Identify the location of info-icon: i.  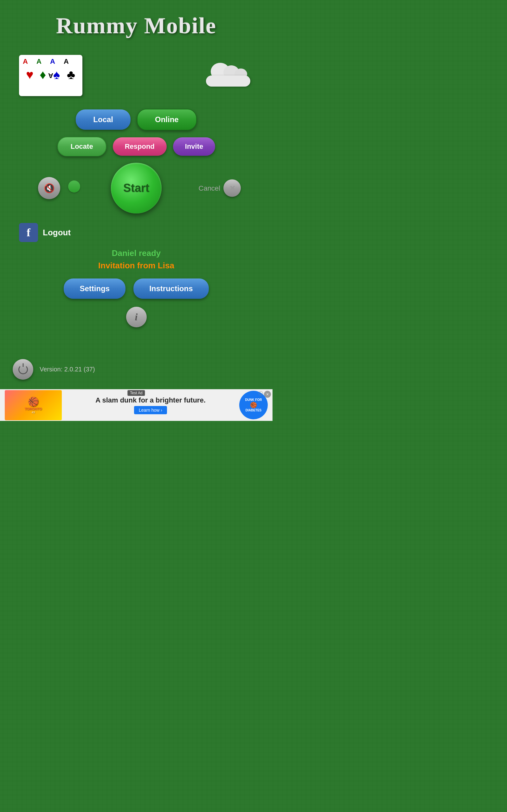
(136, 317).